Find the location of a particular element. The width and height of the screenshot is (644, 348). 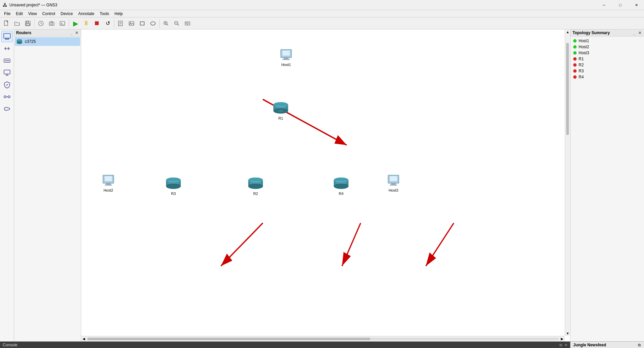

topology-item-r2: R2 is located at coordinates (607, 65).